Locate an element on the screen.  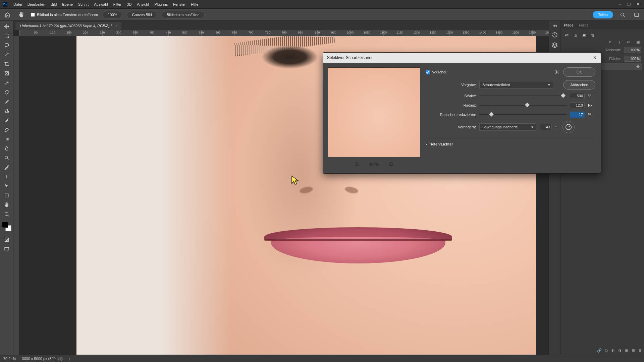
foreground-color-swatch is located at coordinates (5, 225).